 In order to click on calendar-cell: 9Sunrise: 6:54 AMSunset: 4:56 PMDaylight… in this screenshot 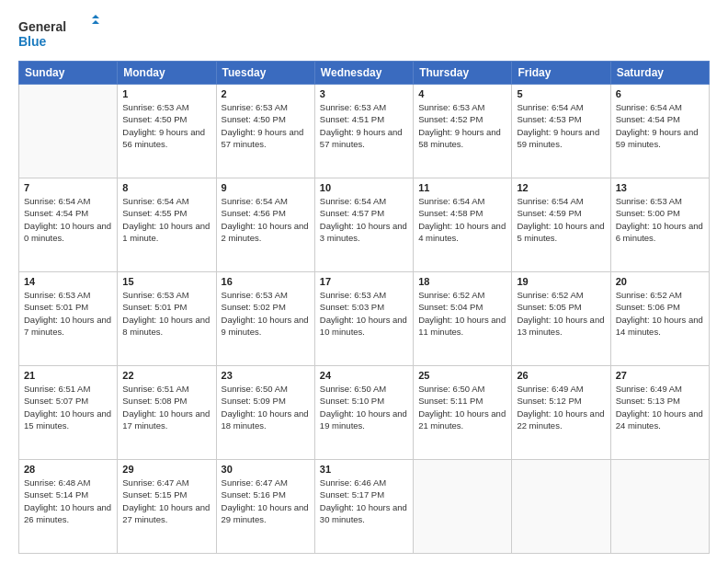, I will do `click(265, 225)`.